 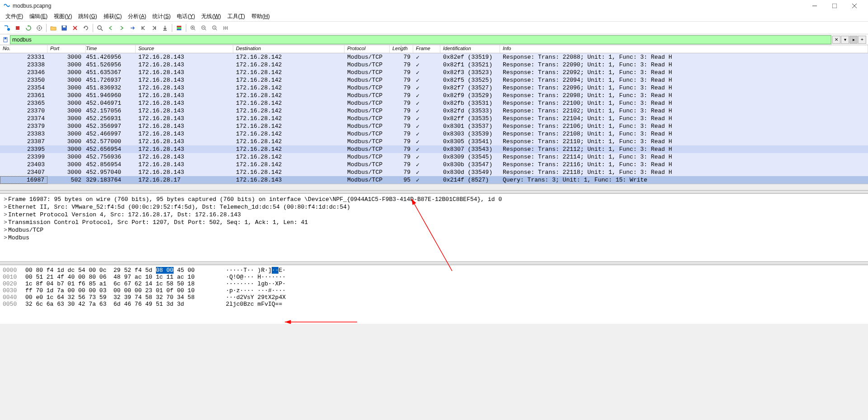 I want to click on title-text: modbus.pcapng, so click(x=32, y=6).